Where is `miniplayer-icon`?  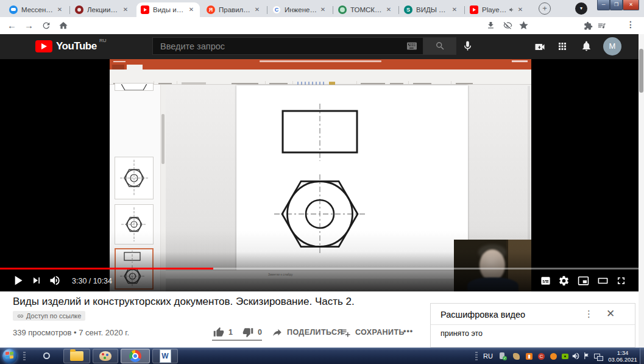
miniplayer-icon is located at coordinates (584, 280).